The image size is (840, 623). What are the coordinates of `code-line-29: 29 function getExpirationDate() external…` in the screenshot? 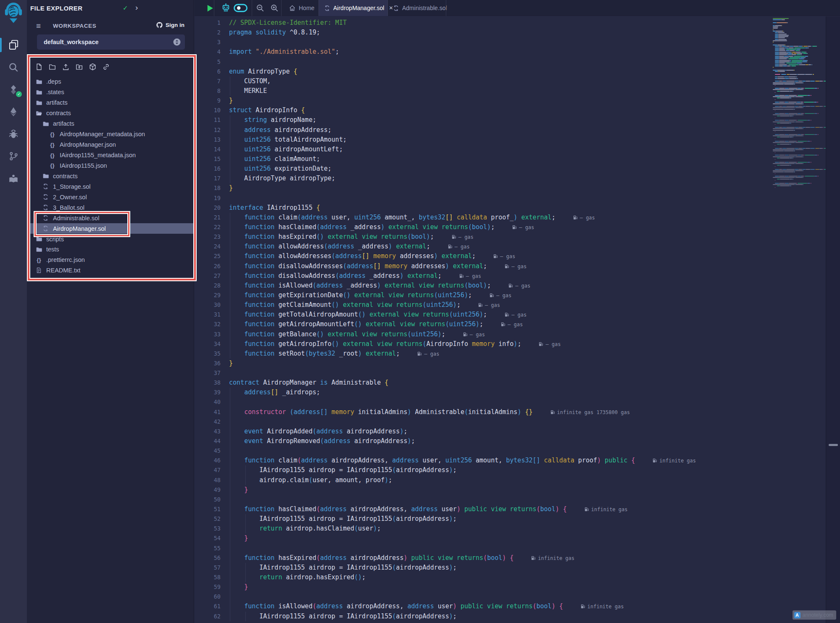 It's located at (483, 295).